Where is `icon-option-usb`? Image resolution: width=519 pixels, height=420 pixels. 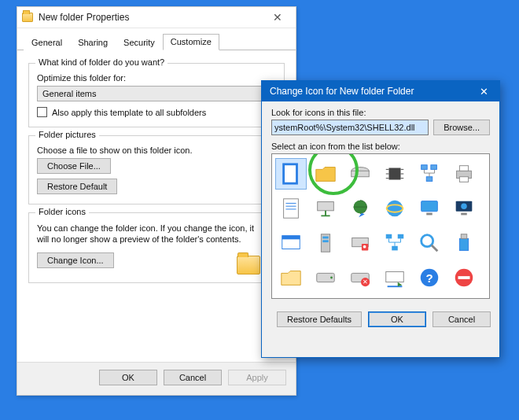 icon-option-usb is located at coordinates (464, 243).